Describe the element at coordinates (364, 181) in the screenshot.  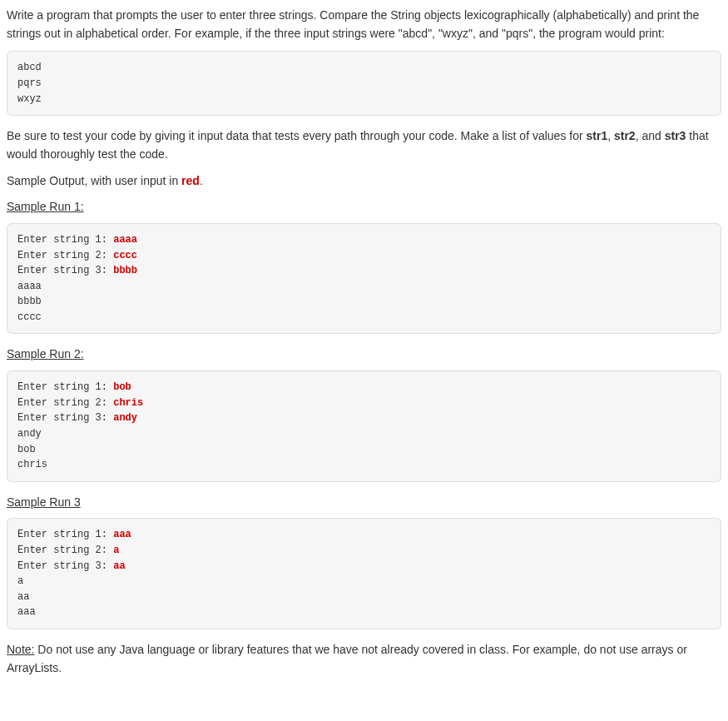
I see `sample-output-label: Sample Output, with user input in red.` at that location.